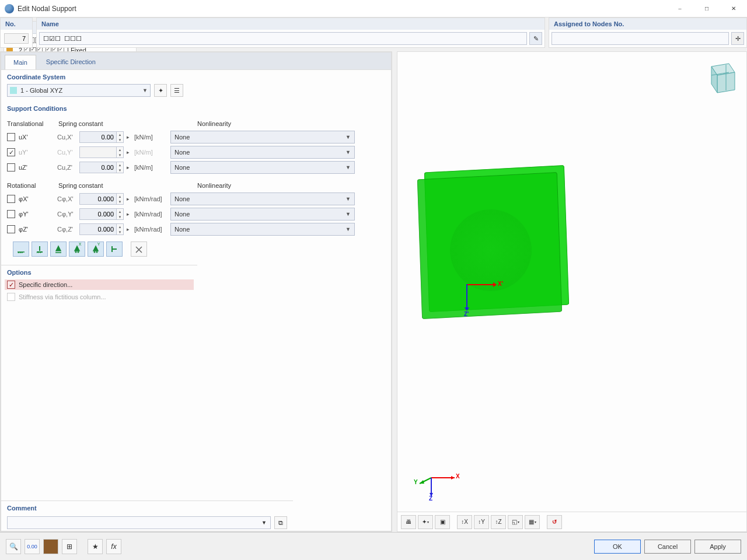 The image size is (747, 560). Describe the element at coordinates (617, 547) in the screenshot. I see `ok-button: OK` at that location.